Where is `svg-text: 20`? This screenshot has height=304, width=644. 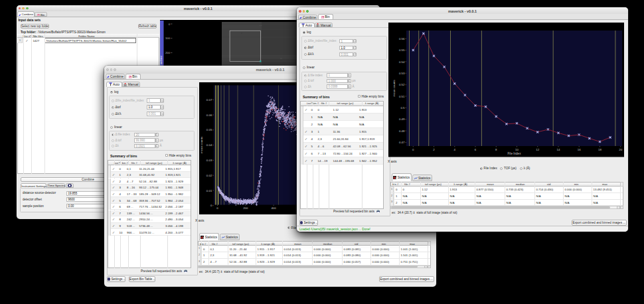 svg-text: 20 is located at coordinates (620, 150).